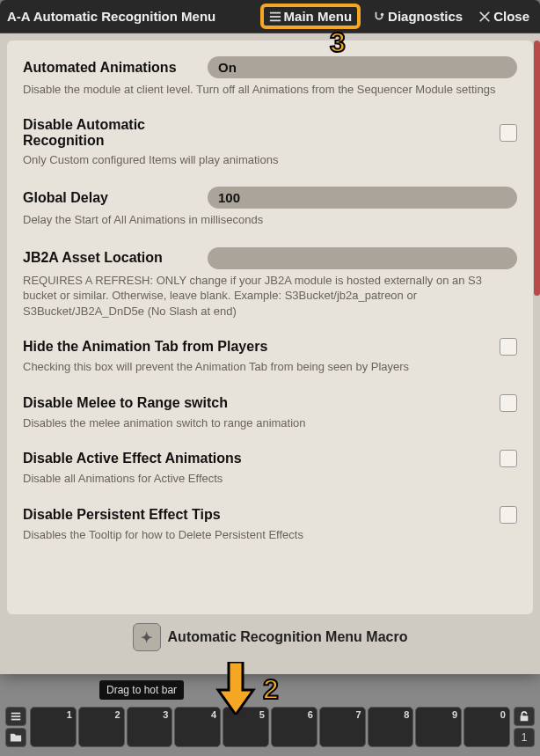  What do you see at coordinates (524, 716) in the screenshot?
I see `hotbar-lock-button` at bounding box center [524, 716].